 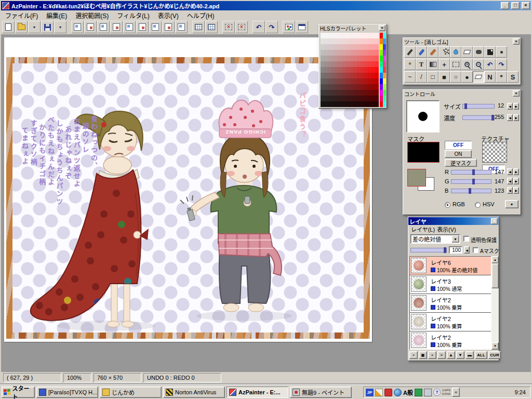 I want to click on close-button: ×, so click(x=526, y=6).